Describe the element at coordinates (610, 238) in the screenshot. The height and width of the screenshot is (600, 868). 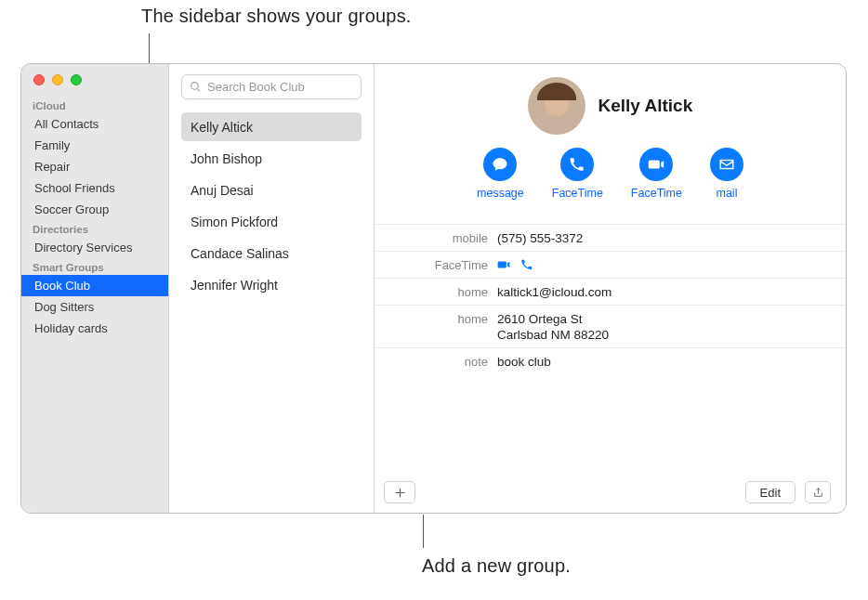
I see `field-mobile: mobile (575) 555-3372` at that location.